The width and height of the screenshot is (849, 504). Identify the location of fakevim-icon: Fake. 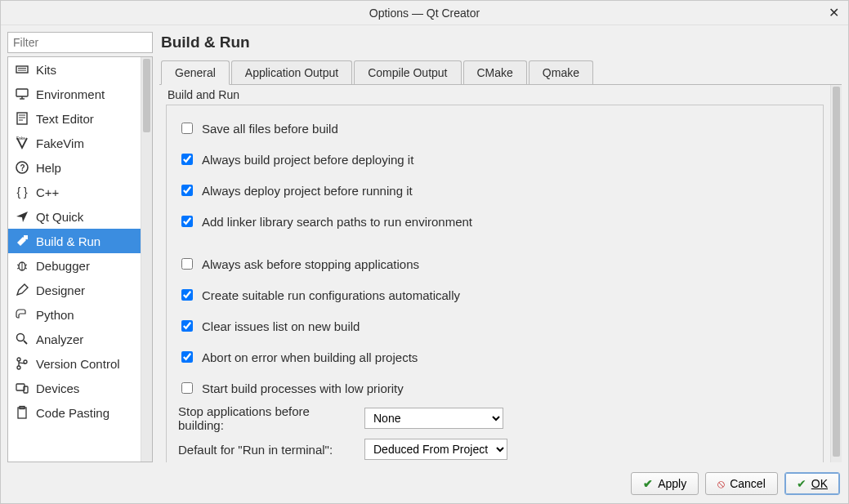
(22, 143).